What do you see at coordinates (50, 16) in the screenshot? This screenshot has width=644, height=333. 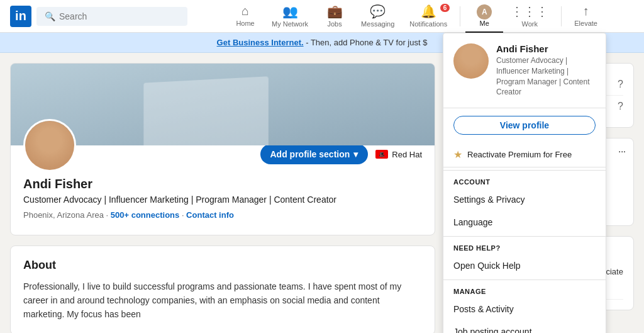 I see `search-icon: 🔍` at bounding box center [50, 16].